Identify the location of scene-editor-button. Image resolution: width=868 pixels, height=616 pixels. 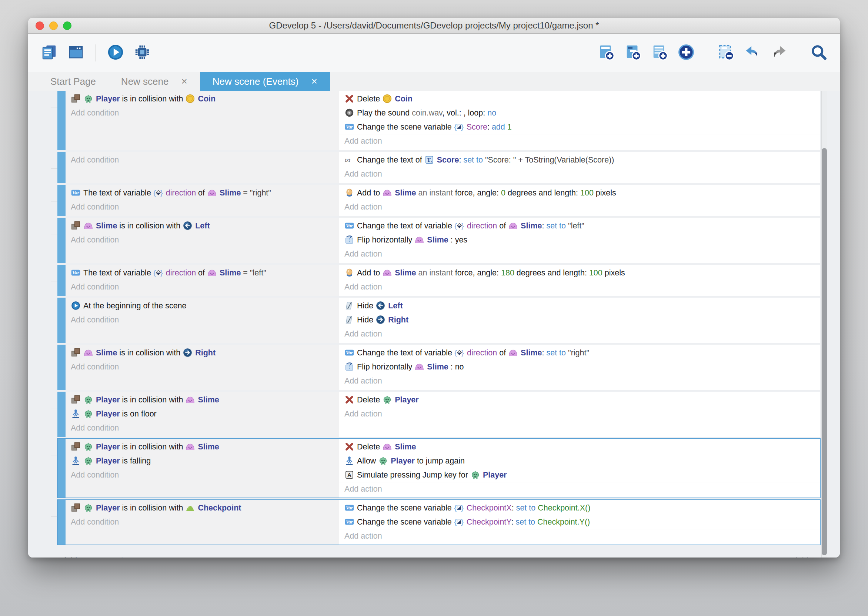
(76, 53).